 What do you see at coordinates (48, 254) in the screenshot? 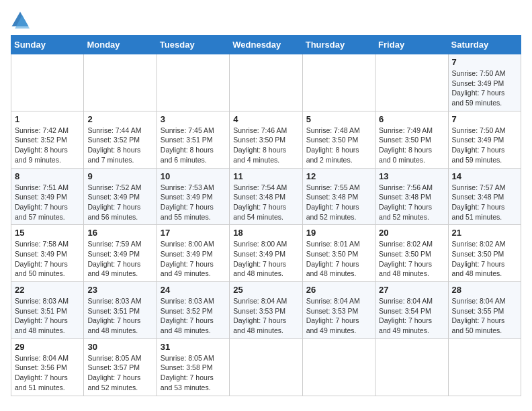
I see `calendar-cell: 15 Sunrise: 7:58 AMSunset: 3:49 PMDaylig…` at bounding box center [48, 254].